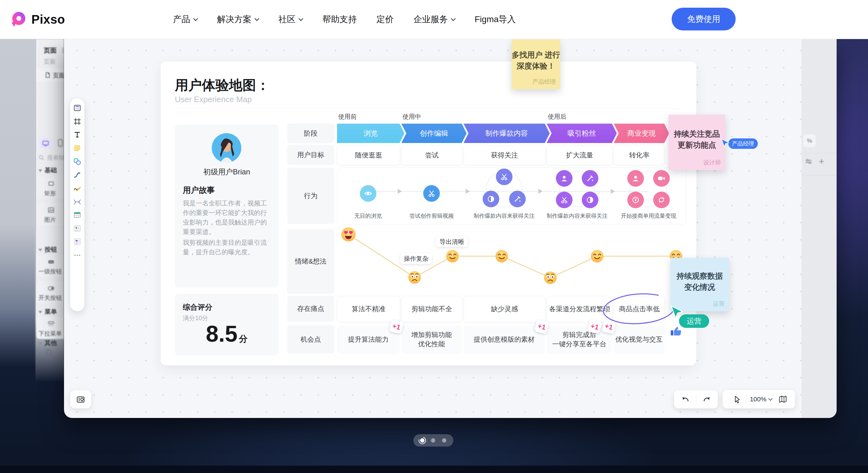 This screenshot has width=868, height=473. Describe the element at coordinates (700, 284) in the screenshot. I see `sticky-note-blue: 持续观察数据 变化情况 运营` at that location.